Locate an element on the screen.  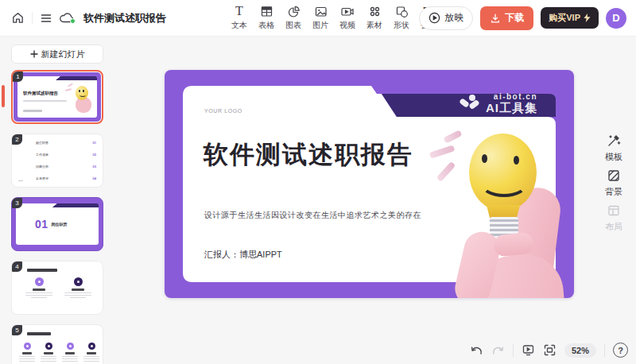
zoom-level: 52% is located at coordinates (580, 350).